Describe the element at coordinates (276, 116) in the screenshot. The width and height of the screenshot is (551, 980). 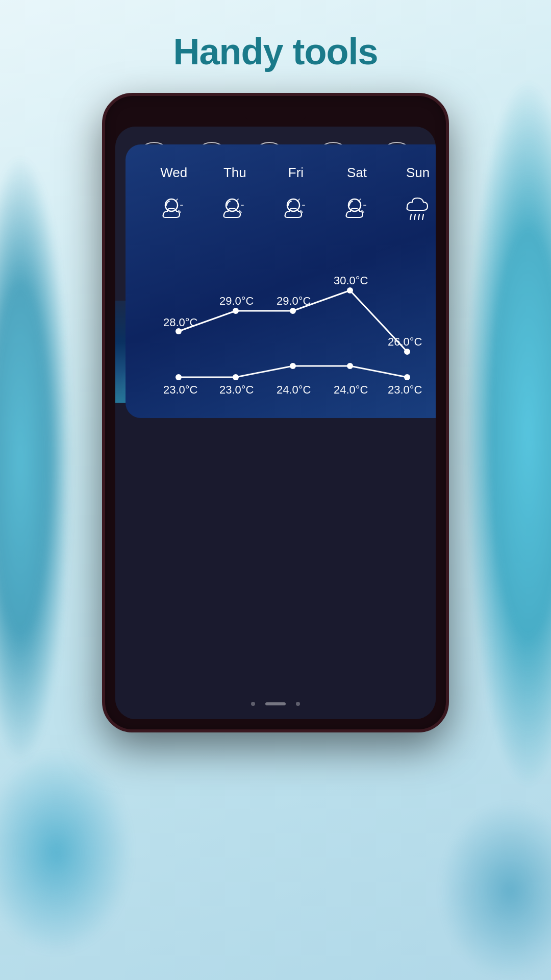
I see `phone-notch` at that location.